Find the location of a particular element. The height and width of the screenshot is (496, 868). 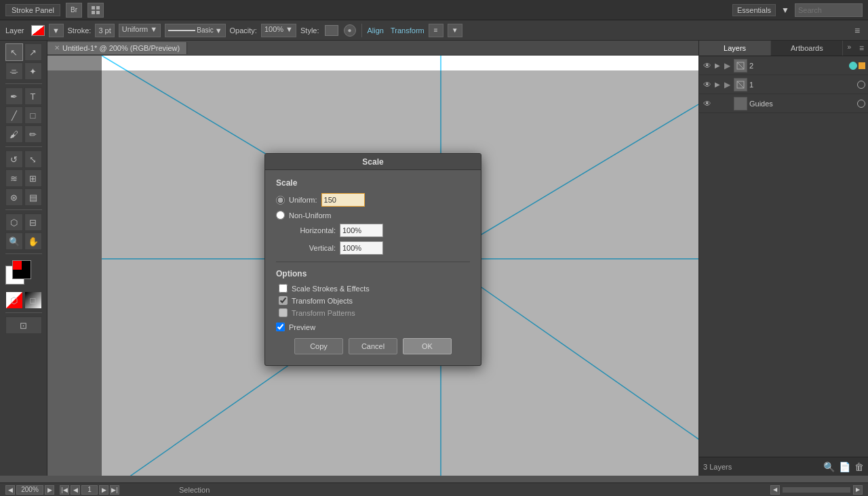

preview-checkbox is located at coordinates (281, 327).